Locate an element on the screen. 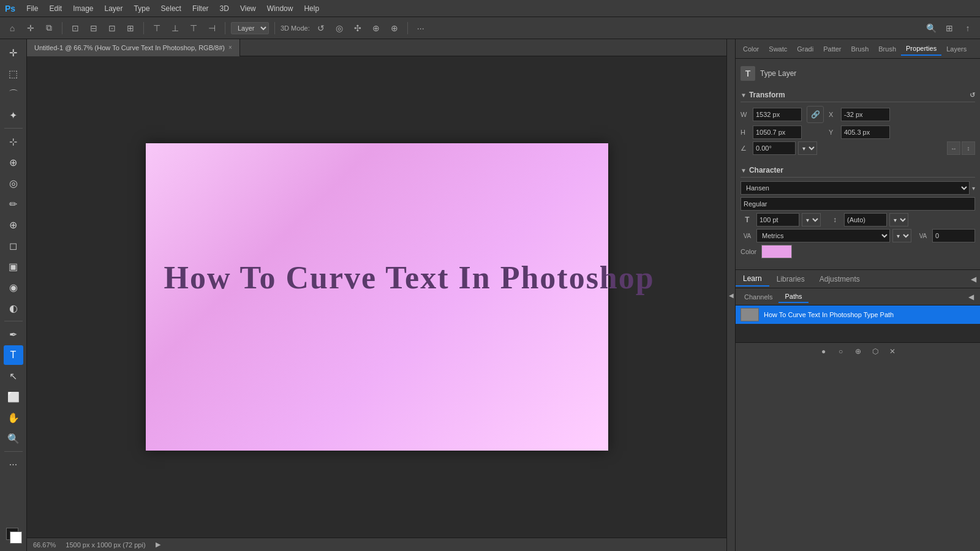 The image size is (980, 551). 3d-slide-icon: ⊕ is located at coordinates (376, 28).